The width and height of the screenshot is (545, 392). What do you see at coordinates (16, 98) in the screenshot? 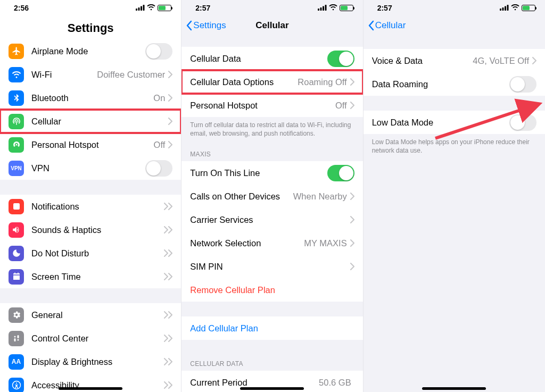
I see `bluetooth-icon` at bounding box center [16, 98].